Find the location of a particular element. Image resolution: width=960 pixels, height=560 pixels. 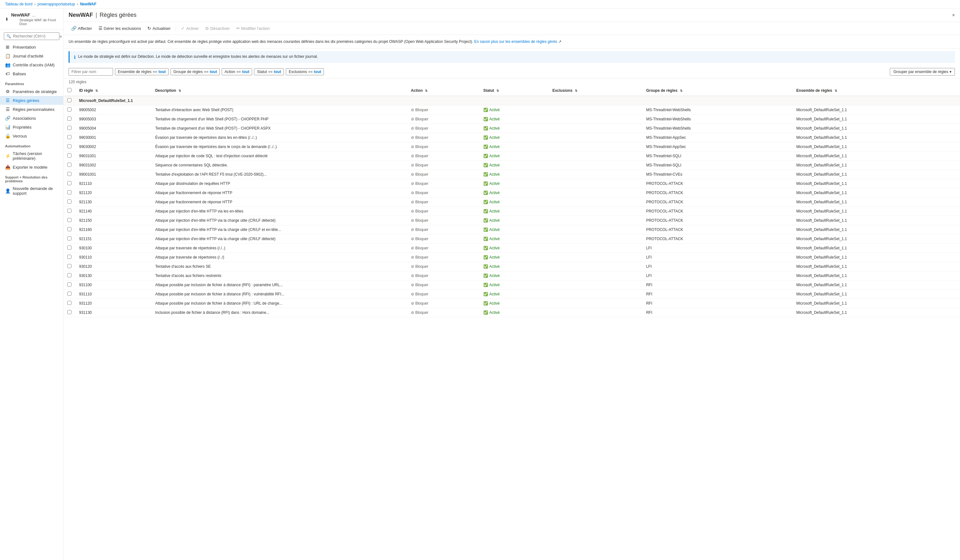

sidebar-item-verrous: 🔒 Verrous is located at coordinates (32, 136).